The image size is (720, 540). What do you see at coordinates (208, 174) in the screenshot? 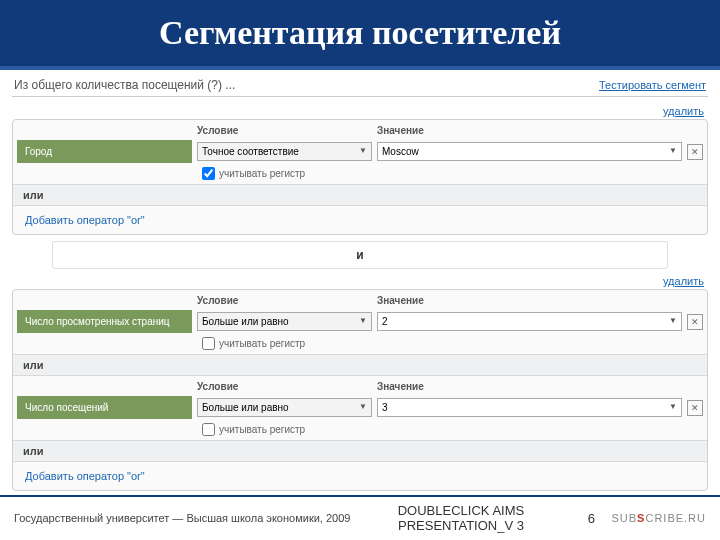
I see `case-checkbox-city` at bounding box center [208, 174].